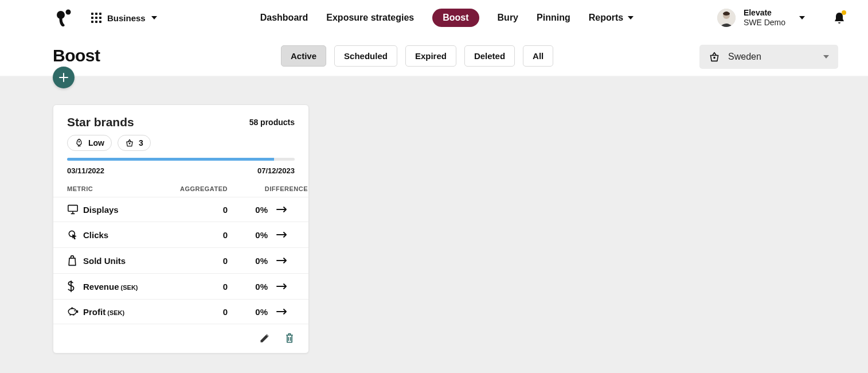 The image size is (868, 373). Describe the element at coordinates (127, 312) in the screenshot. I see `metric-label: Profit (SEK)` at that location.